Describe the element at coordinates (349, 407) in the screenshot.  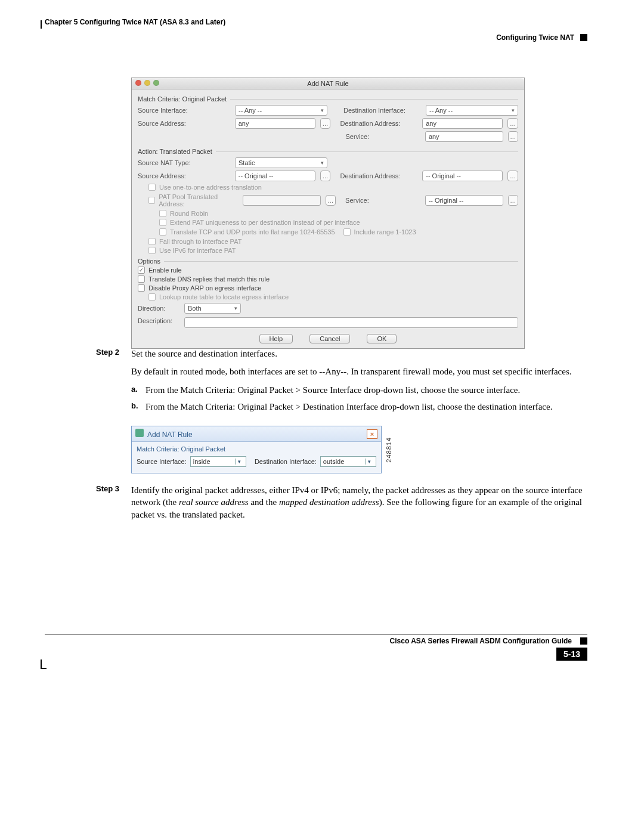
I see `step-2b-text: From the Match Criteria: Original Packet…` at that location.